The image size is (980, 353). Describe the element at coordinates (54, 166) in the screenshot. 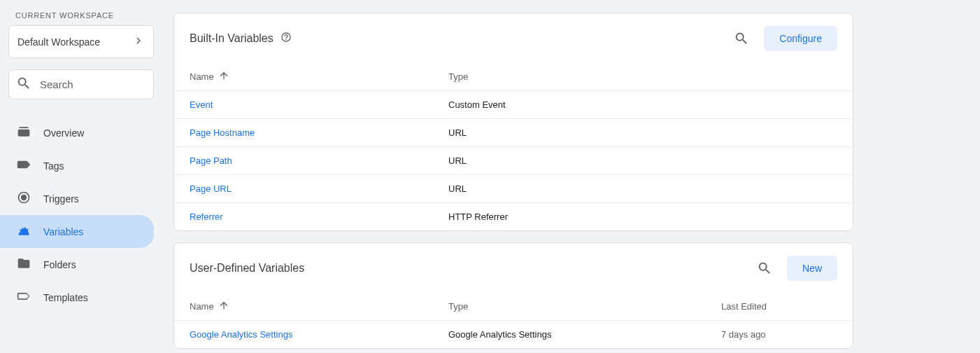

I see `sidebar-item-label: Tags` at that location.